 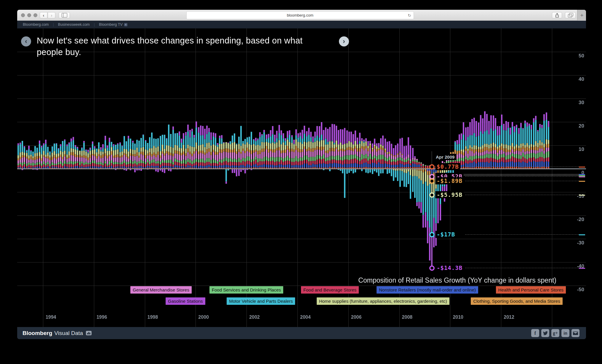 I want to click on callout-leader-motor, so click(x=522, y=234).